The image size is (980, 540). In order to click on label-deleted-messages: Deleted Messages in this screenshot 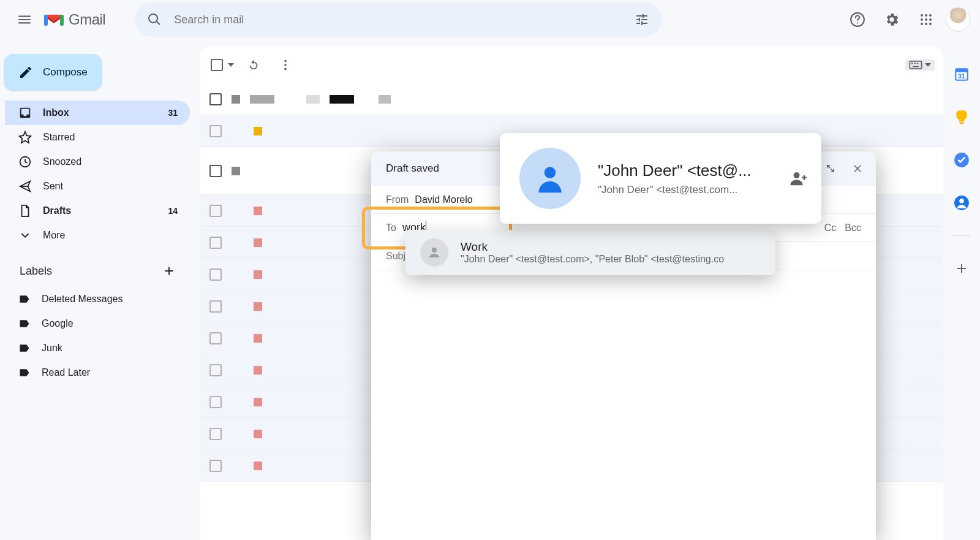, I will do `click(97, 299)`.